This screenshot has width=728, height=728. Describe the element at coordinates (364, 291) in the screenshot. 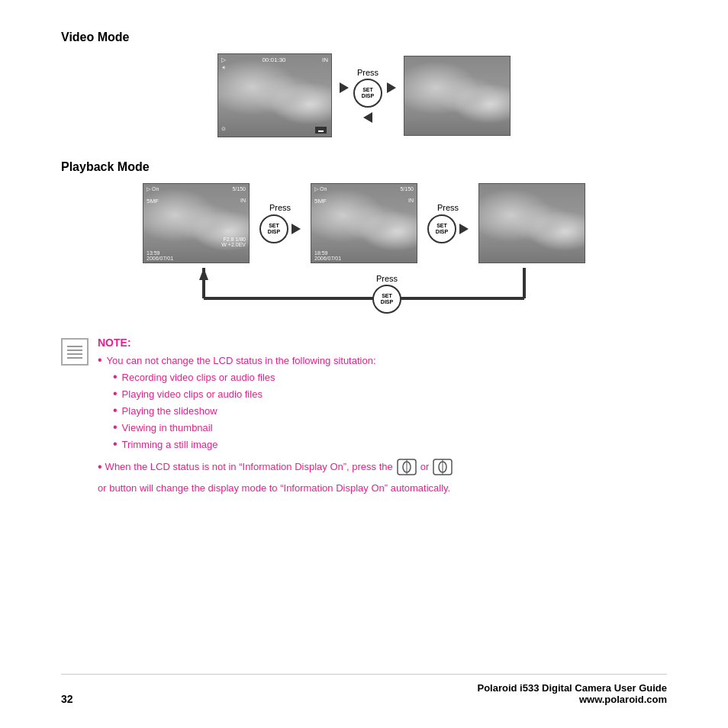

I see `playback-return-row: Press SETDISP` at that location.